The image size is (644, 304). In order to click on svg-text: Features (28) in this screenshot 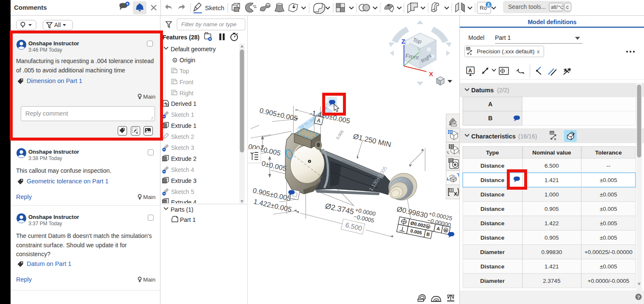, I will do `click(181, 37)`.